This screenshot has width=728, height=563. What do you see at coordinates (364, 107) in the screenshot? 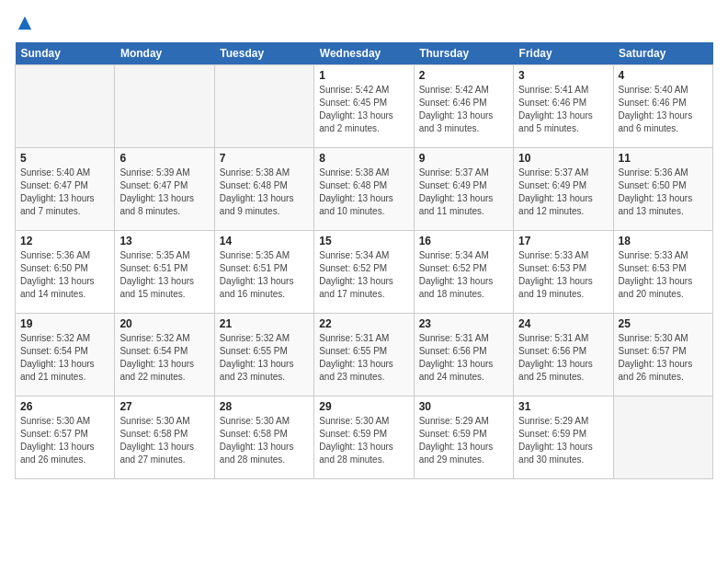
I see `calendar-cell: 1Sunrise: 5:42 AM Sunset: 6:45 PM Daylig…` at bounding box center [364, 107].